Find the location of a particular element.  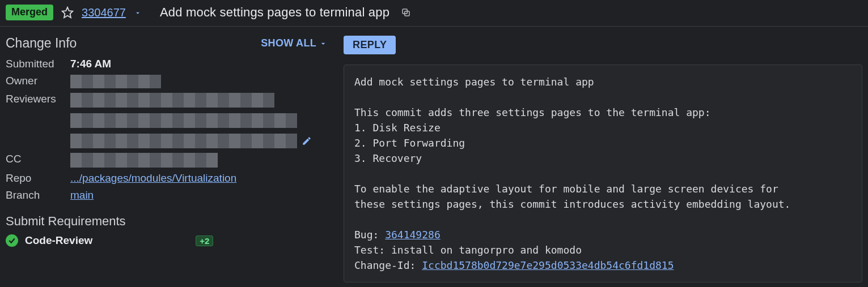

reviewers-label: Reviewers is located at coordinates (38, 99).